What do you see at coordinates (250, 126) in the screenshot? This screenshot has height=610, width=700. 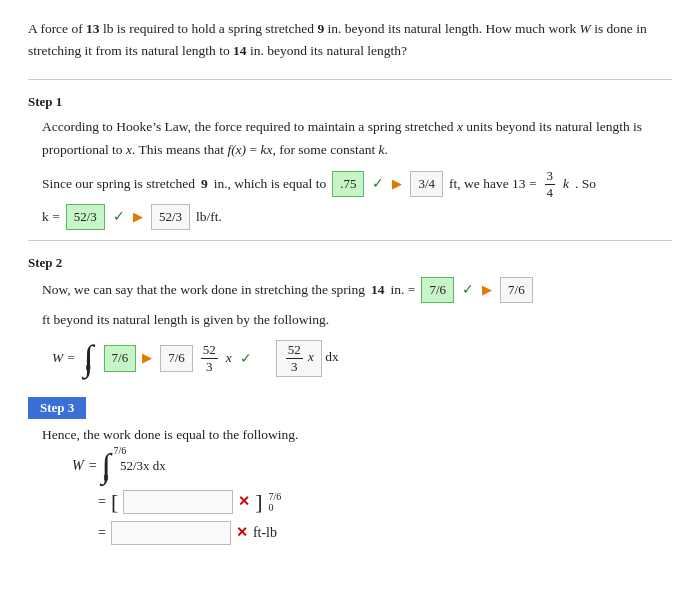 I see `step1-text-1a: According to Hooke’s Law, the force requ…` at bounding box center [250, 126].